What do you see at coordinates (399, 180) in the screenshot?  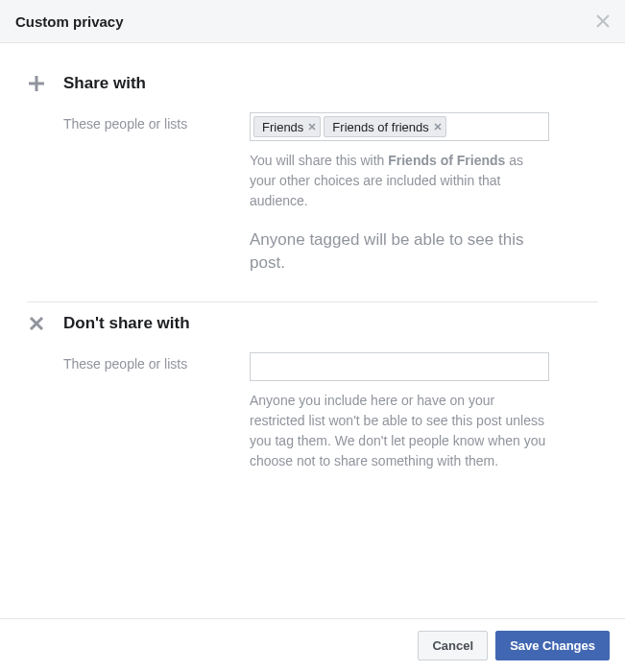 I see `share-help-text: You will share this with Friends of Frie…` at bounding box center [399, 180].